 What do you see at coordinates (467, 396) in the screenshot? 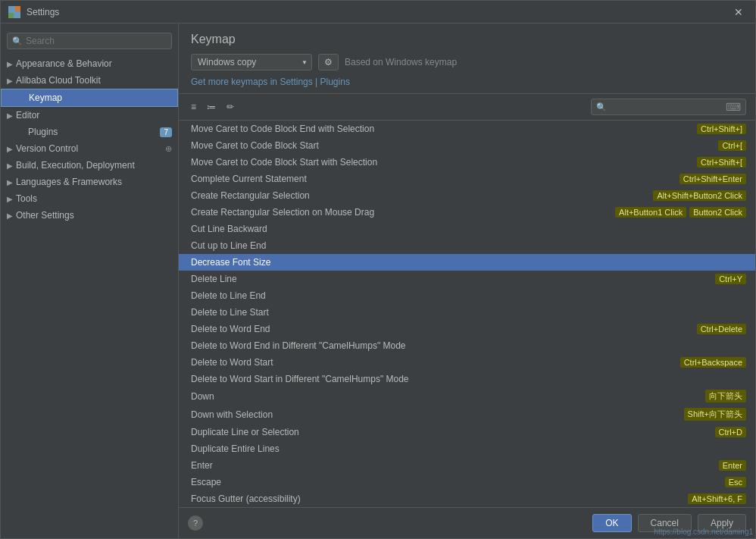
I see `keymap-row: Down向下箭头` at bounding box center [467, 396].